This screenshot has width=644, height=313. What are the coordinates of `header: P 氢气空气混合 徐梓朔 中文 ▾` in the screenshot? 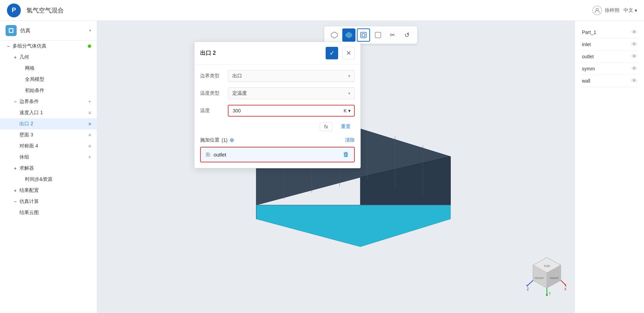 It's located at (322, 10).